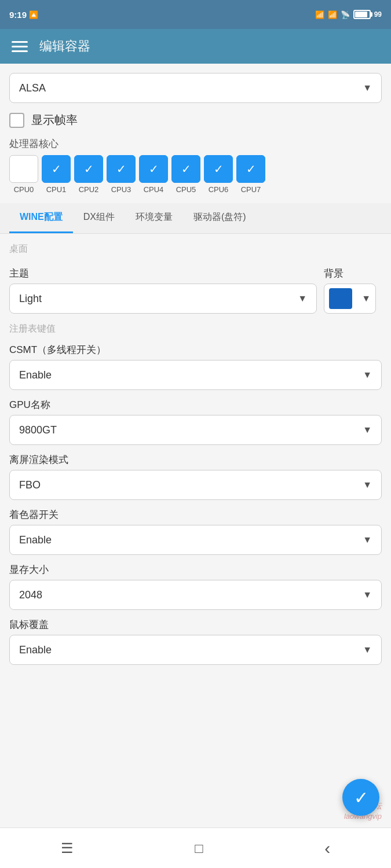  Describe the element at coordinates (121, 169) in the screenshot. I see `cpu3-checkbox: ✓` at that location.